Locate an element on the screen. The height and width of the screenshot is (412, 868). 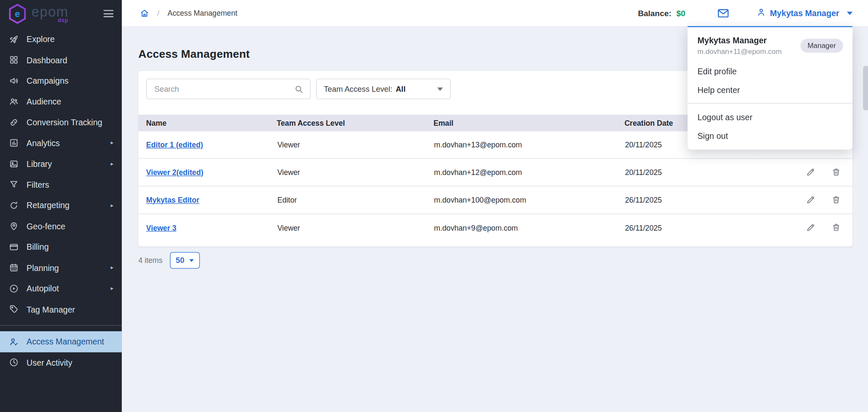
search-icon is located at coordinates (299, 89).